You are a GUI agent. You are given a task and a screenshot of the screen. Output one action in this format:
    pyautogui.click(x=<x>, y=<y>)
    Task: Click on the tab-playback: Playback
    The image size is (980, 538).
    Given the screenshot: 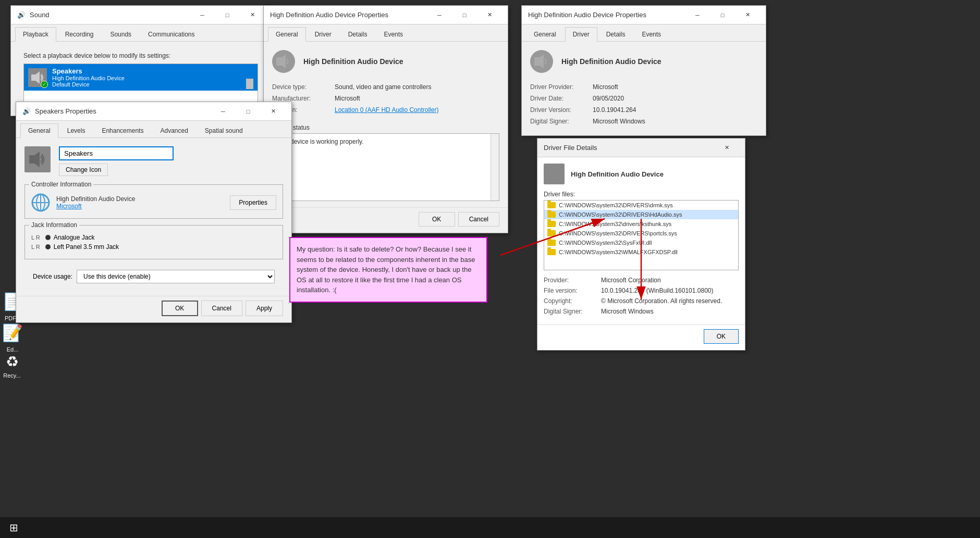 What is the action you would take?
    pyautogui.click(x=35, y=34)
    